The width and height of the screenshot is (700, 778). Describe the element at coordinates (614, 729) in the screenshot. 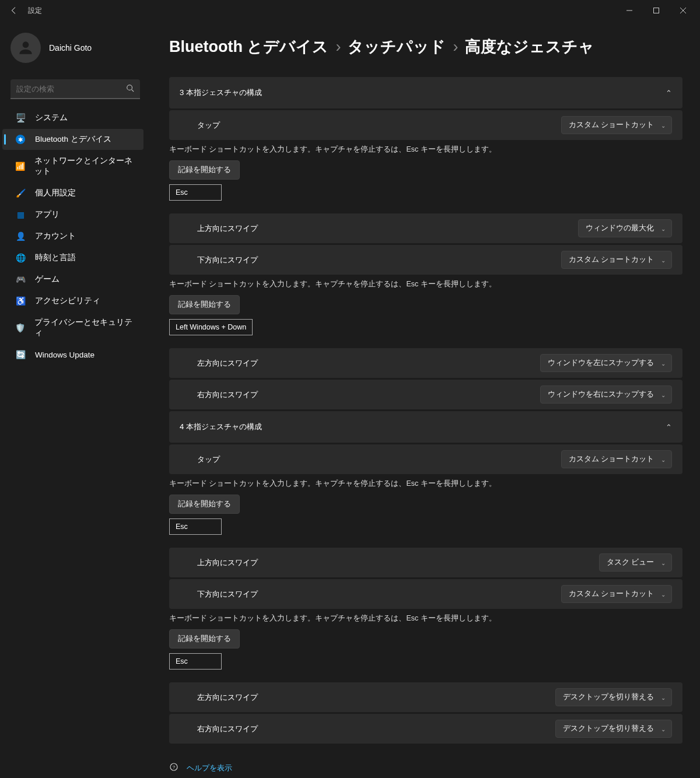

I see `dropdown-4finger-right: デスクトップを切り替える⌄` at that location.